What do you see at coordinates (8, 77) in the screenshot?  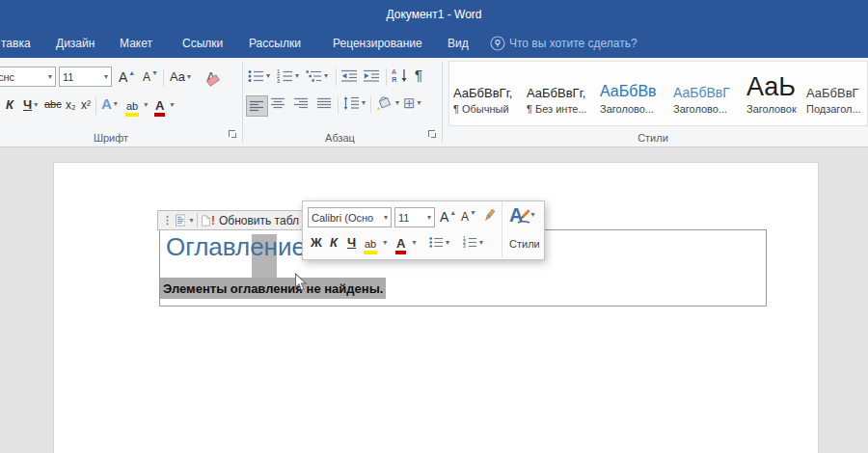 I see `font-name-value: ibri (Оснс` at bounding box center [8, 77].